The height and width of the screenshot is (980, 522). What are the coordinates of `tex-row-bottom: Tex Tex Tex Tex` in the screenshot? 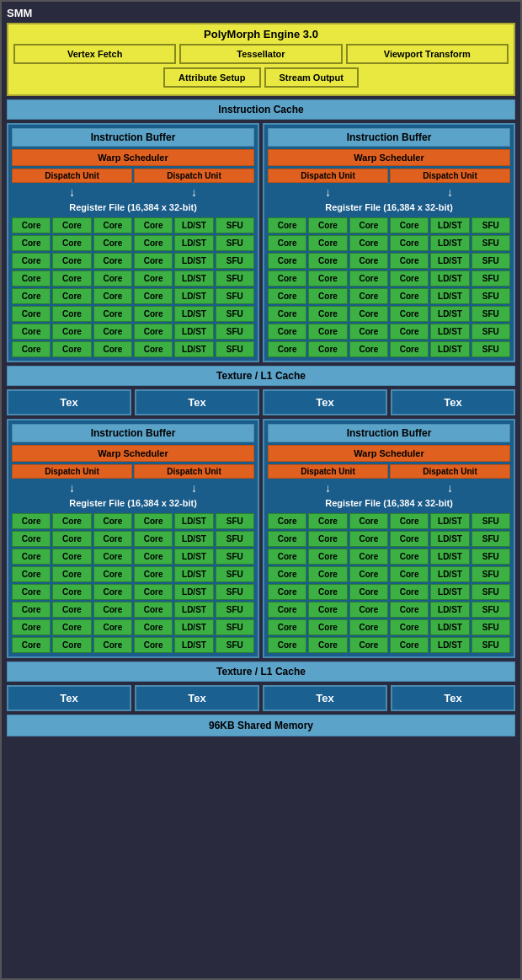 It's located at (261, 698).